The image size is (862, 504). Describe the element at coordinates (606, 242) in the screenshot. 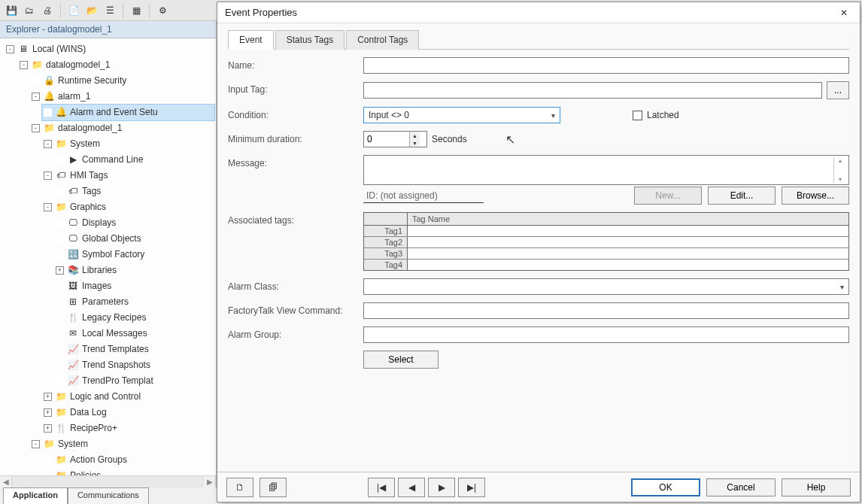

I see `tag-row: Tag2` at that location.